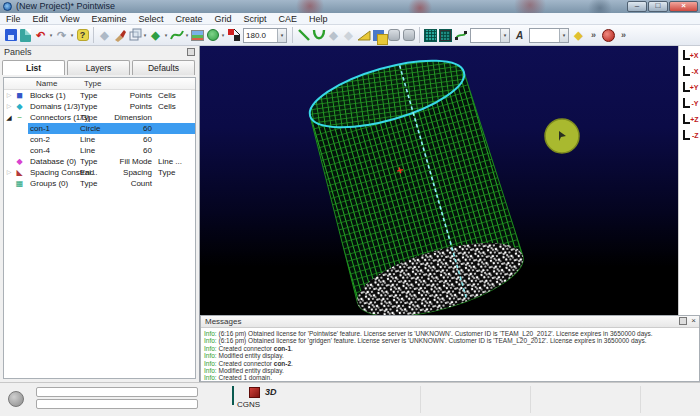 This screenshot has height=416, width=700. What do you see at coordinates (34, 68) in the screenshot?
I see `tab-list: List` at bounding box center [34, 68].